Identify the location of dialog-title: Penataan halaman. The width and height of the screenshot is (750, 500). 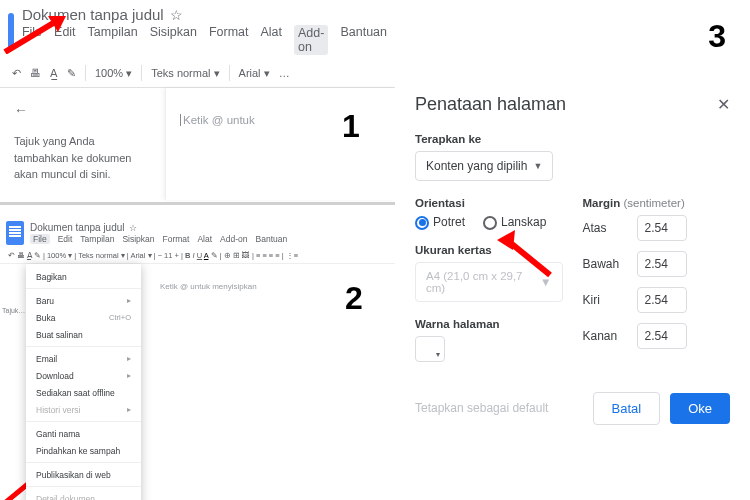
(490, 104).